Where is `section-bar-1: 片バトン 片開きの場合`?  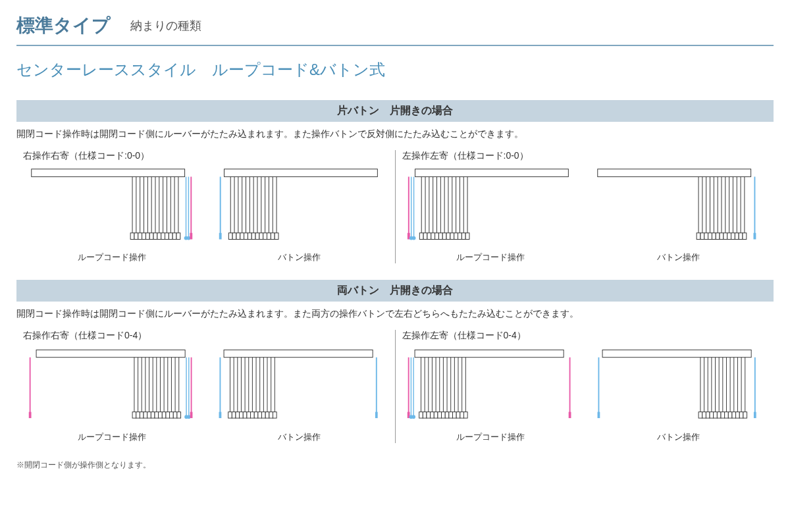
section-bar-1: 片バトン 片開きの場合 is located at coordinates (395, 111).